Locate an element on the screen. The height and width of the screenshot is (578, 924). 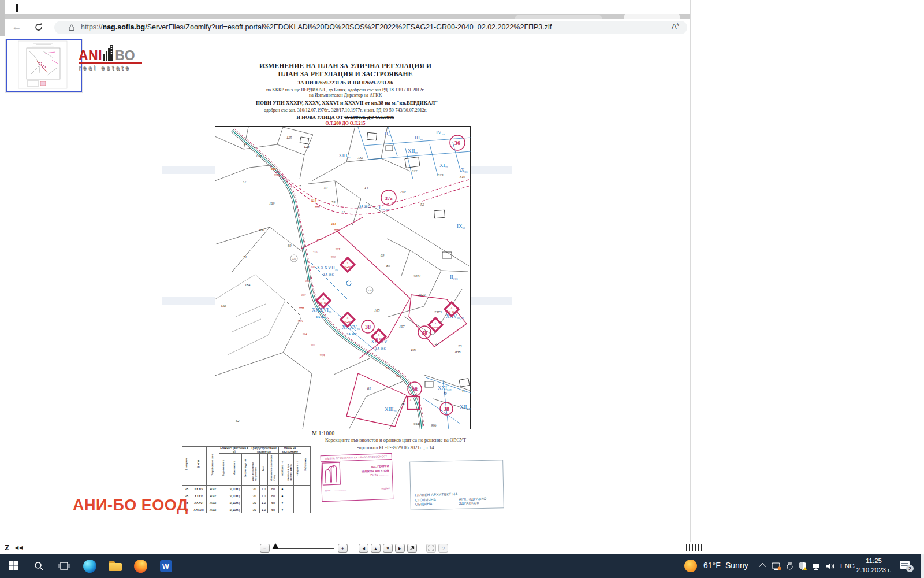
firefox-taskbar-icon is located at coordinates (140, 566).